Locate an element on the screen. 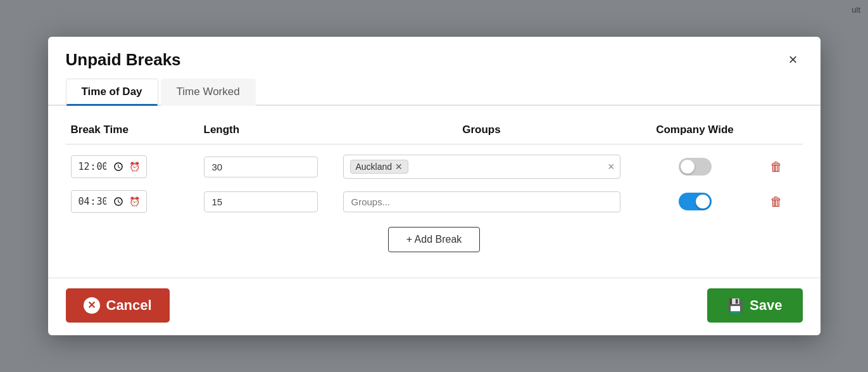 This screenshot has height=372, width=868. clock-icon-2: ⏰ is located at coordinates (134, 202).